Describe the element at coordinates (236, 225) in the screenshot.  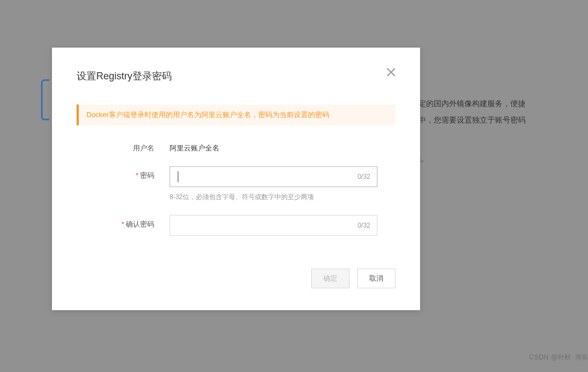
I see `confirm-password-row: *确认密码 0/32` at that location.